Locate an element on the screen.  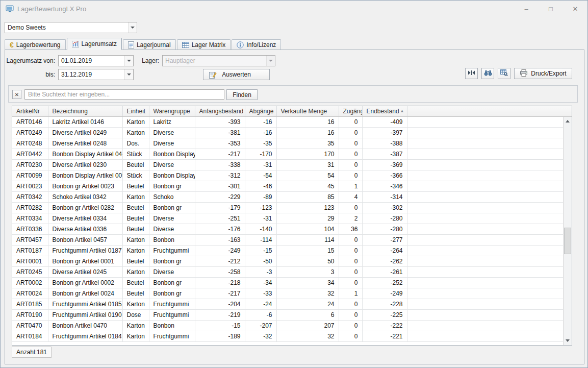
scrollbar-thumb is located at coordinates (568, 241).